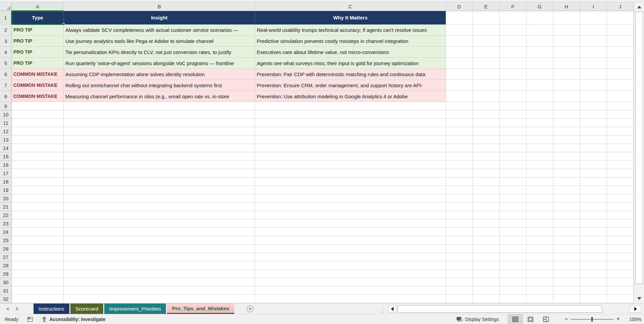  What do you see at coordinates (620, 140) in the screenshot?
I see `cell-j13` at bounding box center [620, 140].